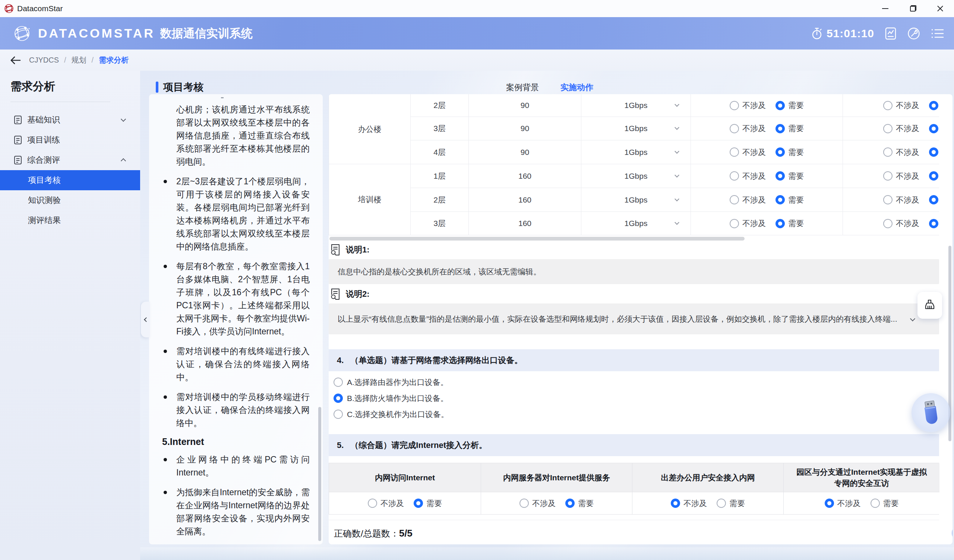 The image size is (954, 560). I want to click on clear-tool-button, so click(930, 305).